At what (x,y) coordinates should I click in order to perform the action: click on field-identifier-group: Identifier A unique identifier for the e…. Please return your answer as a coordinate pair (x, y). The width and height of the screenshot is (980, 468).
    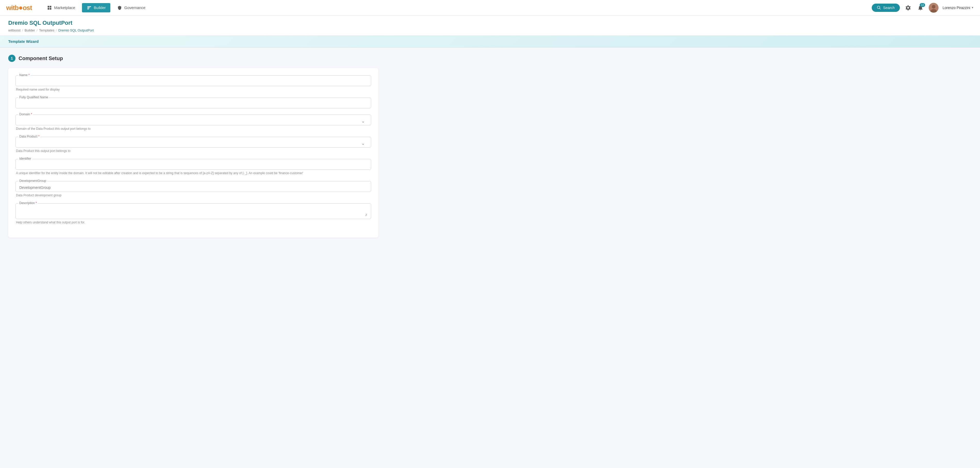
    Looking at the image, I should click on (193, 167).